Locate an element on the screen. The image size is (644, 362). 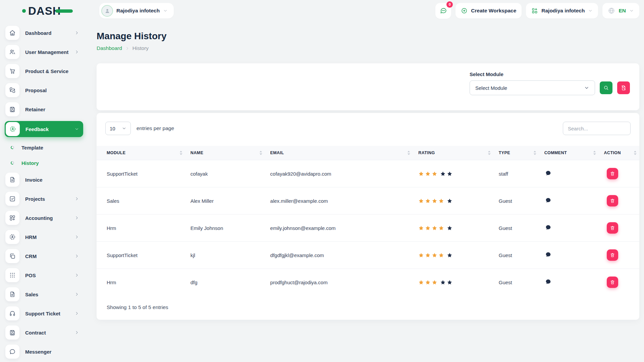
sidebar-item-accounting: Accounting is located at coordinates (44, 218).